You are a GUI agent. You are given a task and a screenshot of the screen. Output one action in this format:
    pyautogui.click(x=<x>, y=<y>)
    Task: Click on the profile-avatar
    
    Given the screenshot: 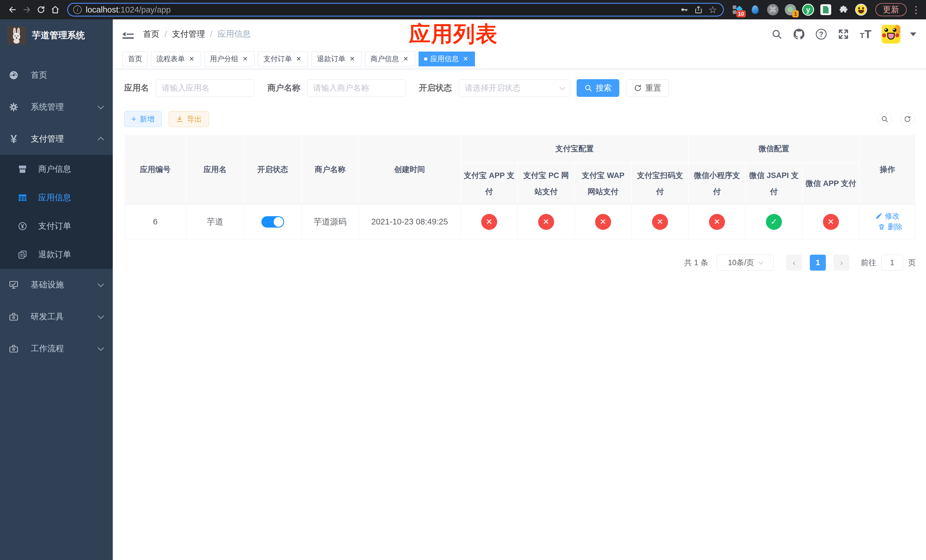 What is the action you would take?
    pyautogui.click(x=861, y=10)
    